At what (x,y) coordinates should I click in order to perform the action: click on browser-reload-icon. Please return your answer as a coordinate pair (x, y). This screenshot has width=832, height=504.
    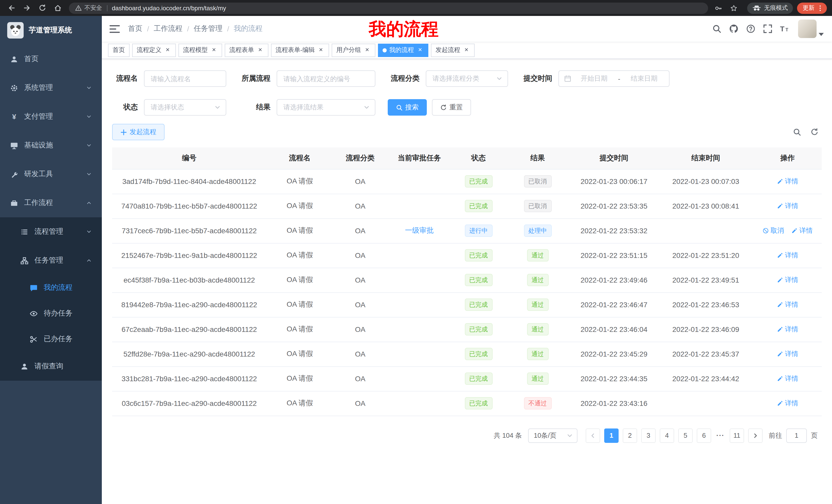
    Looking at the image, I should click on (42, 8).